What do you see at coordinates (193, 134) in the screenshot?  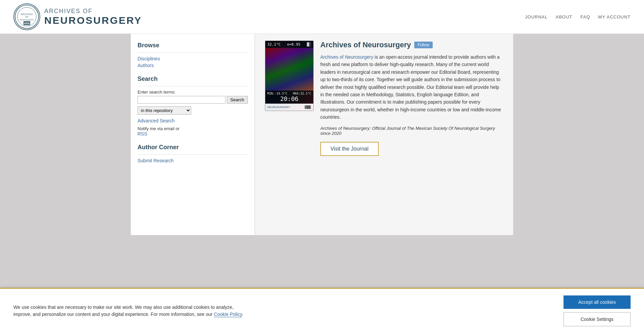 I see `rss-link: RSS` at bounding box center [193, 134].